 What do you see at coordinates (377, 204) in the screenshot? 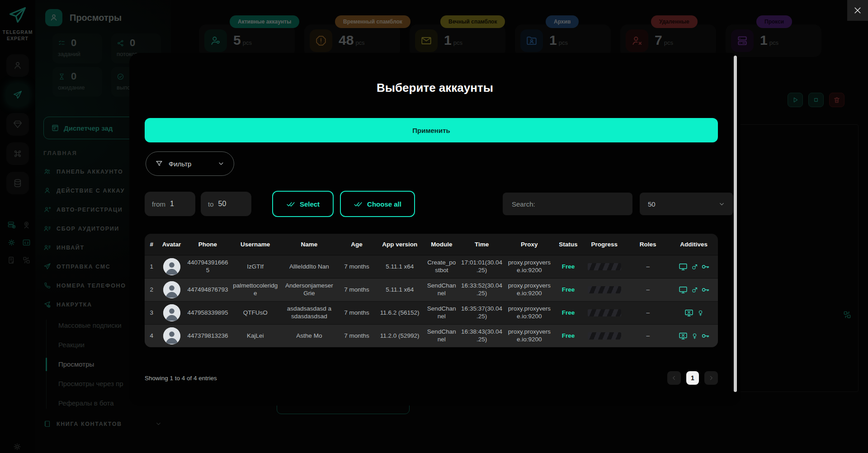
I see `choose-all-button: Choose all` at bounding box center [377, 204].